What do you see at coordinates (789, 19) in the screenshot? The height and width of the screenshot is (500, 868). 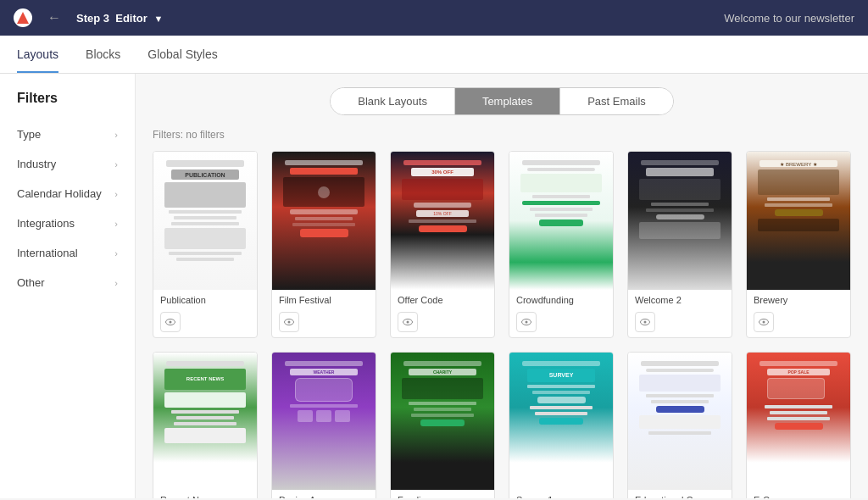 I see `header-welcome: Welcome to our newsletter` at bounding box center [789, 19].